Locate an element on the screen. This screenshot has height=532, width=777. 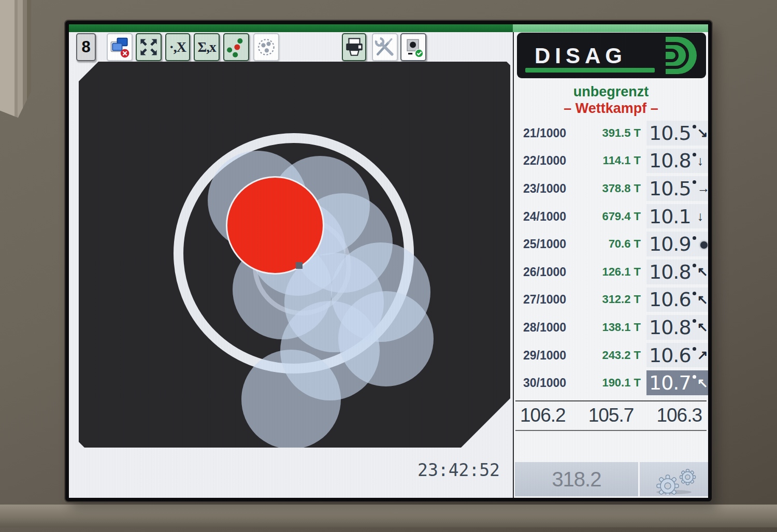
shot-score-cell: 10.6 ↗ is located at coordinates (678, 355).